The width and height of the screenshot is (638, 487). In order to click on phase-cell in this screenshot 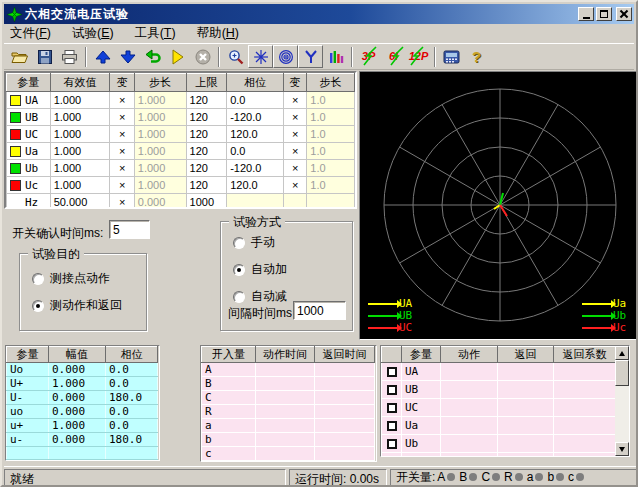, I will do `click(256, 202)`.